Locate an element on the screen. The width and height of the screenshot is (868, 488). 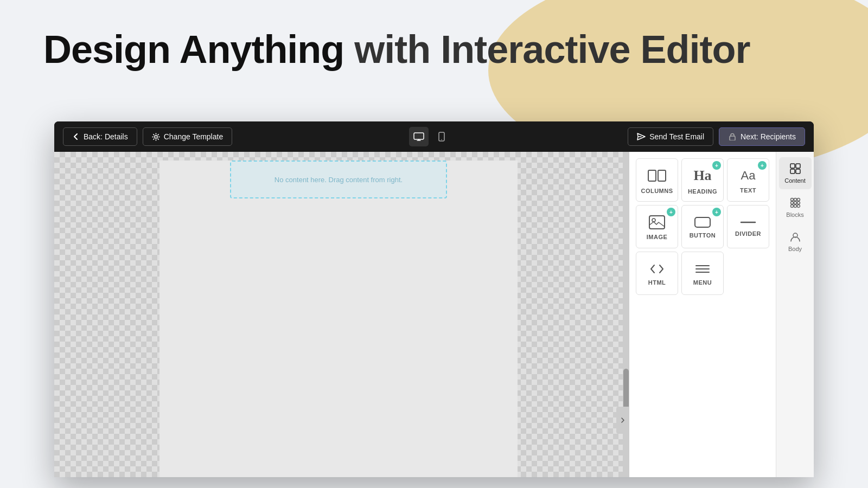
sidebar-tabs: Content Blocks is located at coordinates (795, 314).